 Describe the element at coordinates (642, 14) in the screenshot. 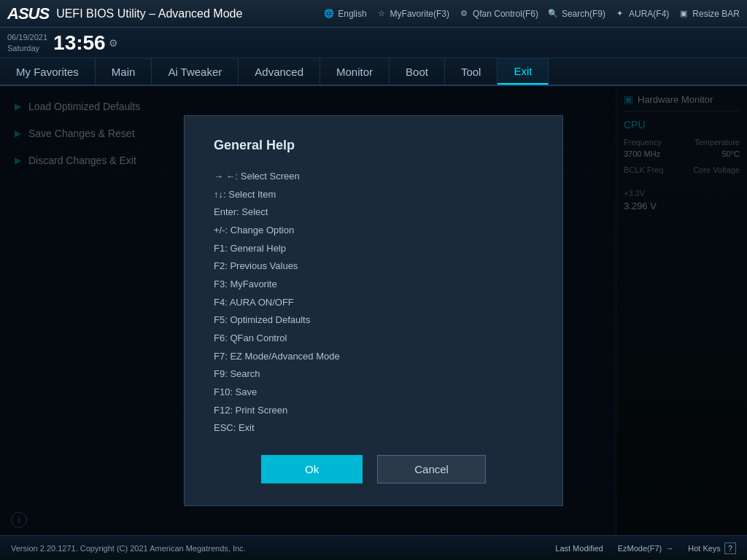

I see `aura-control: ✦ AURA(F4)` at that location.